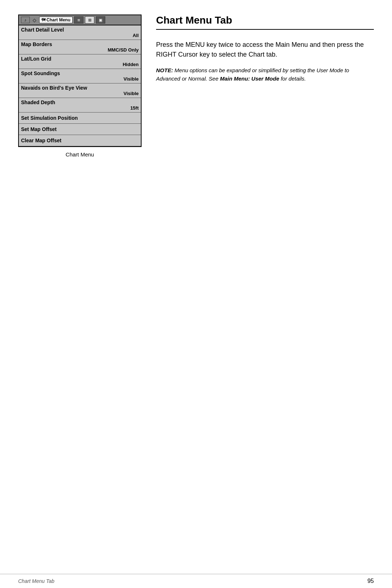 The width and height of the screenshot is (392, 588). I want to click on spot-soundings-value: Visible, so click(80, 79).